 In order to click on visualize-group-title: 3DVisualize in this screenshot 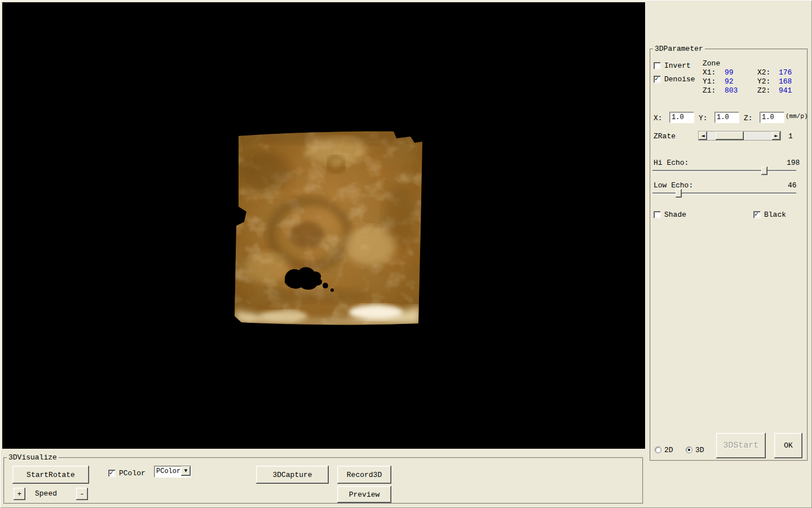, I will do `click(33, 457)`.